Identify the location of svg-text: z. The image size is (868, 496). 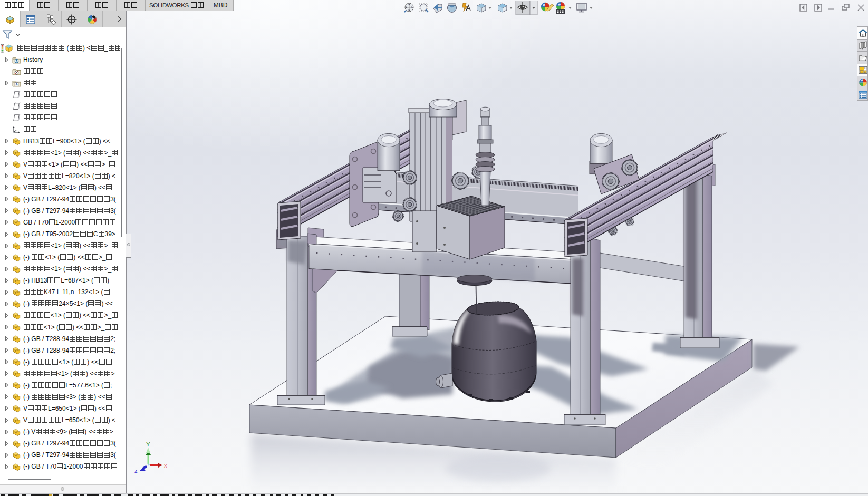
(136, 471).